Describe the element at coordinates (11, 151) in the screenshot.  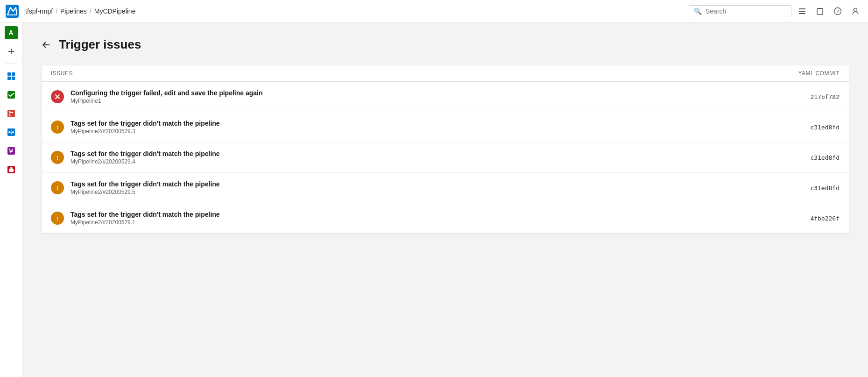
I see `sidebar-test-button` at that location.